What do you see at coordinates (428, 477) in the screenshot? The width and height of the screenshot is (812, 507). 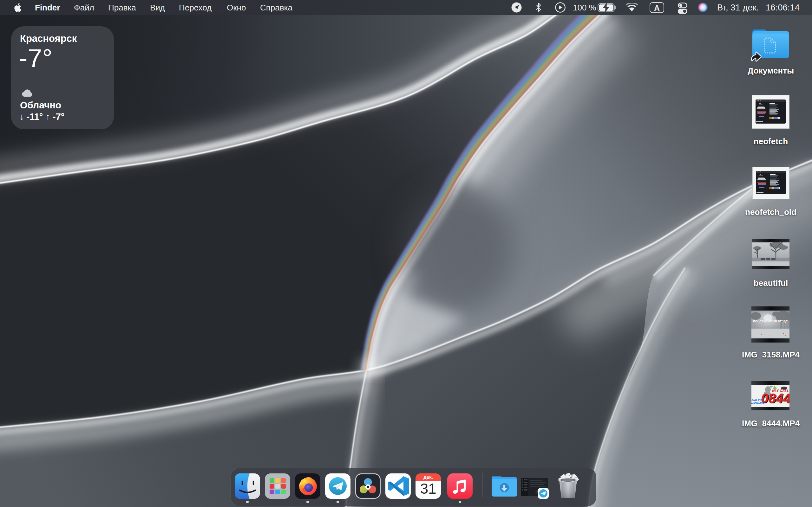 I see `svg-text: ДЕК.` at bounding box center [428, 477].